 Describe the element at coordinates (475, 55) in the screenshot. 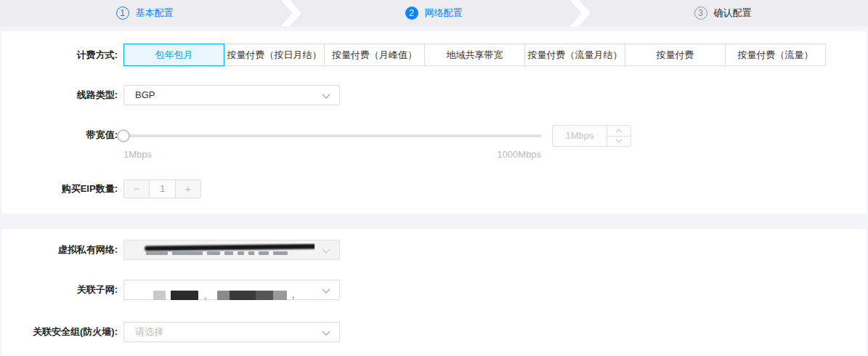

I see `billing-method-tabs: 包年包月 按量付费（按日月结） 按量付费（月峰值） 地域共享带宽 按量付费（流量…` at that location.